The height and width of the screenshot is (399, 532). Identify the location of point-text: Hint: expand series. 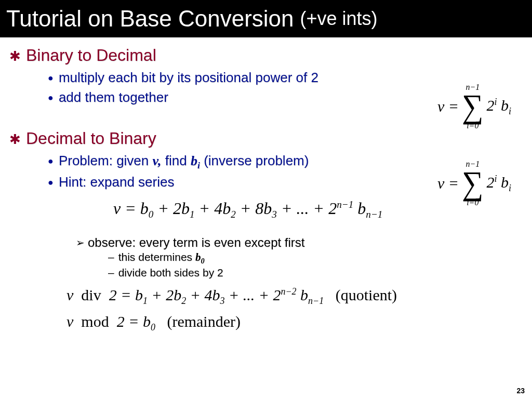
(116, 182).